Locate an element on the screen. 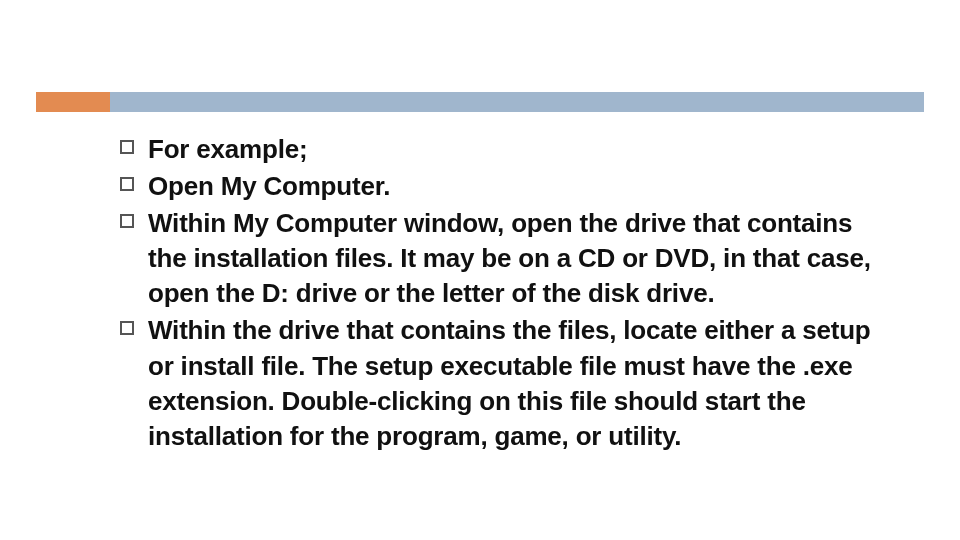 This screenshot has height=540, width=960. bullet-text: Within My Computer window, open the driv… is located at coordinates (514, 258).